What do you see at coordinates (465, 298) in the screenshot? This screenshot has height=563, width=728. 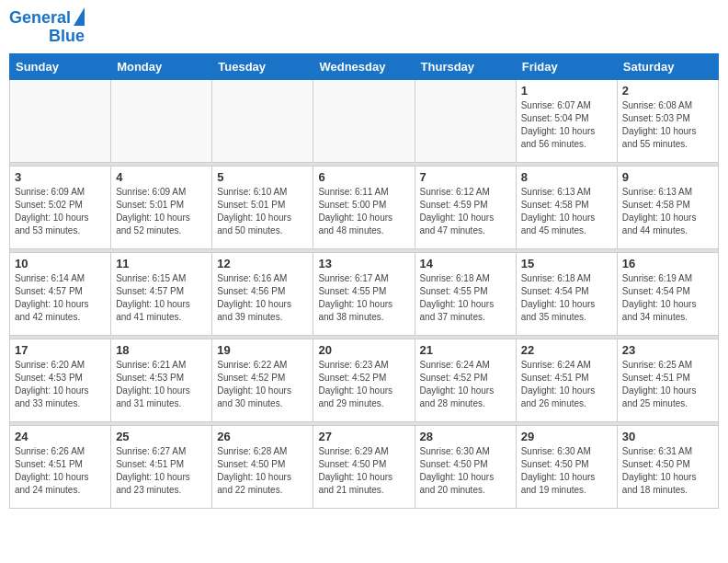 I see `cell-info-text: Sunrise: 6:18 AM Sunset: 4:55 PM Dayligh…` at bounding box center [465, 298].